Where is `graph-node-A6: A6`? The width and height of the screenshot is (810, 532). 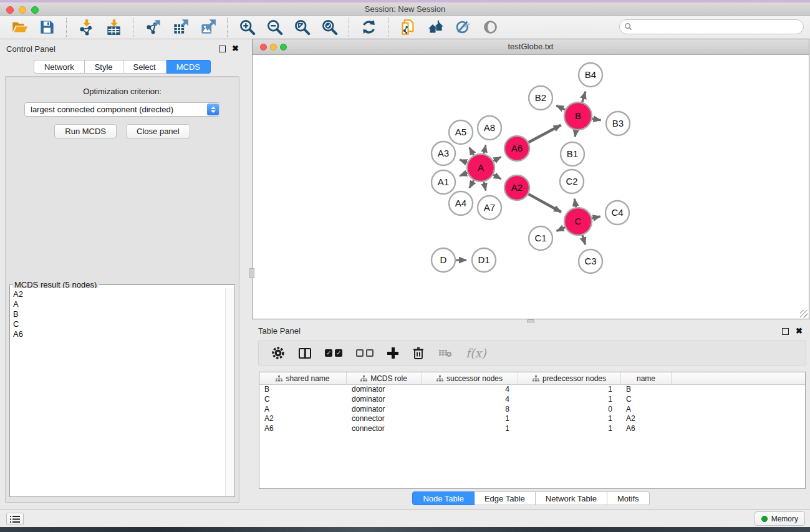 graph-node-A6: A6 is located at coordinates (517, 148).